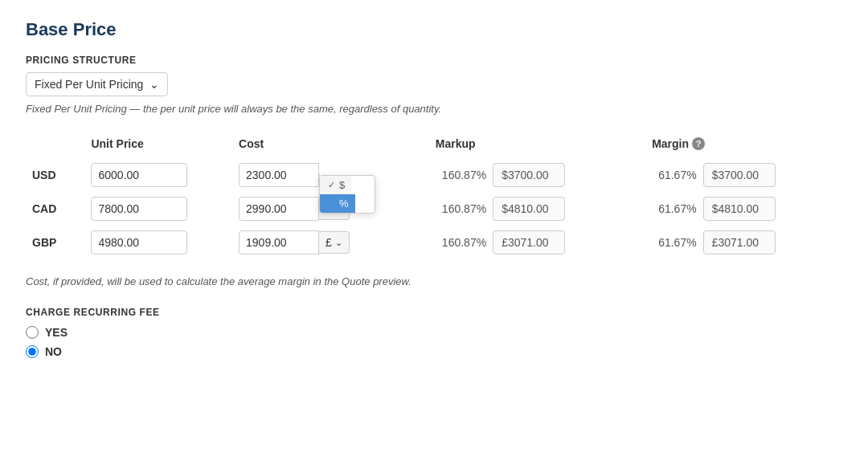  What do you see at coordinates (434, 352) in the screenshot?
I see `recurring-no-item: NO` at bounding box center [434, 352].